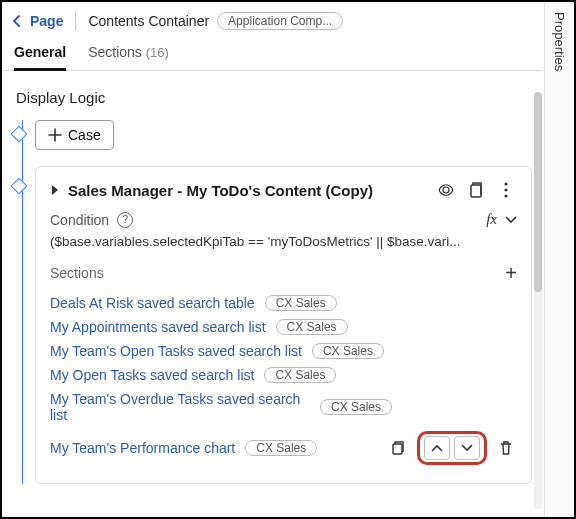  Describe the element at coordinates (55, 135) in the screenshot. I see `plus-icon` at that location.